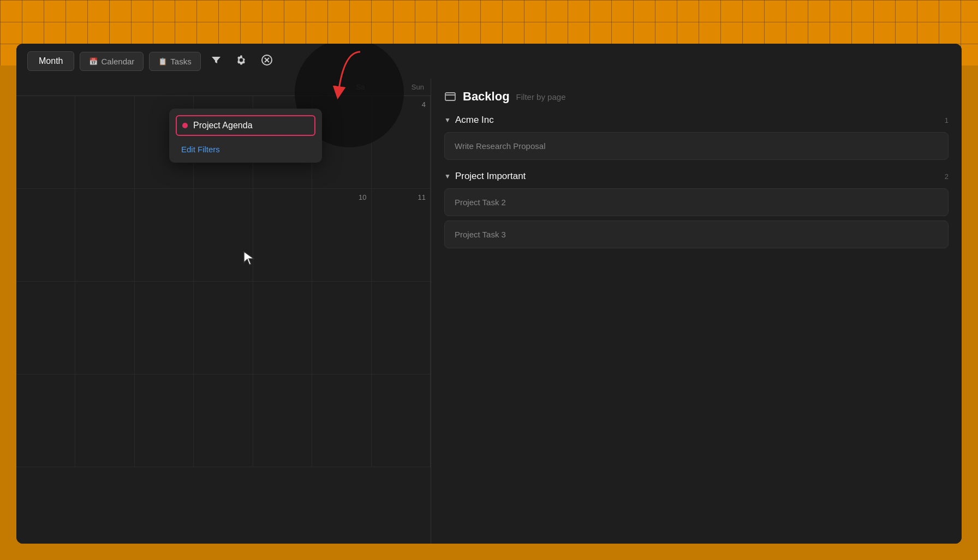 The width and height of the screenshot is (978, 560). I want to click on edit-filters-link: Edit Filters, so click(246, 150).